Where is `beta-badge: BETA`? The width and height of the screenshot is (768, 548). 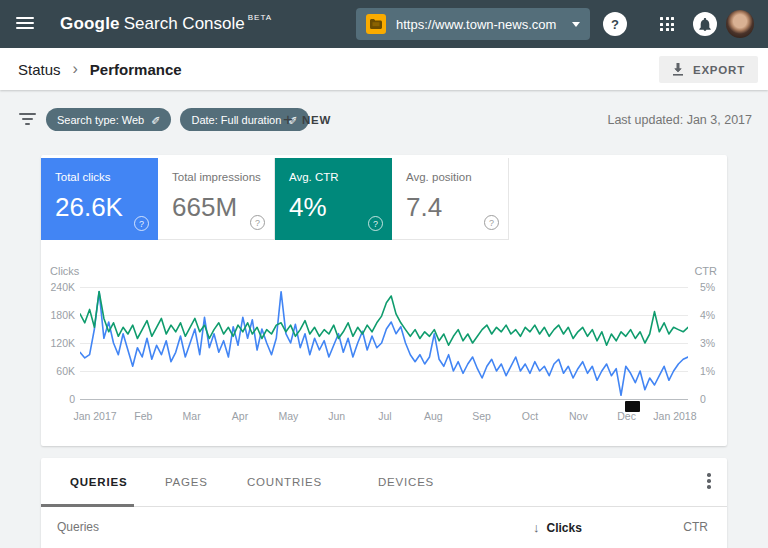
beta-badge: BETA is located at coordinates (260, 18).